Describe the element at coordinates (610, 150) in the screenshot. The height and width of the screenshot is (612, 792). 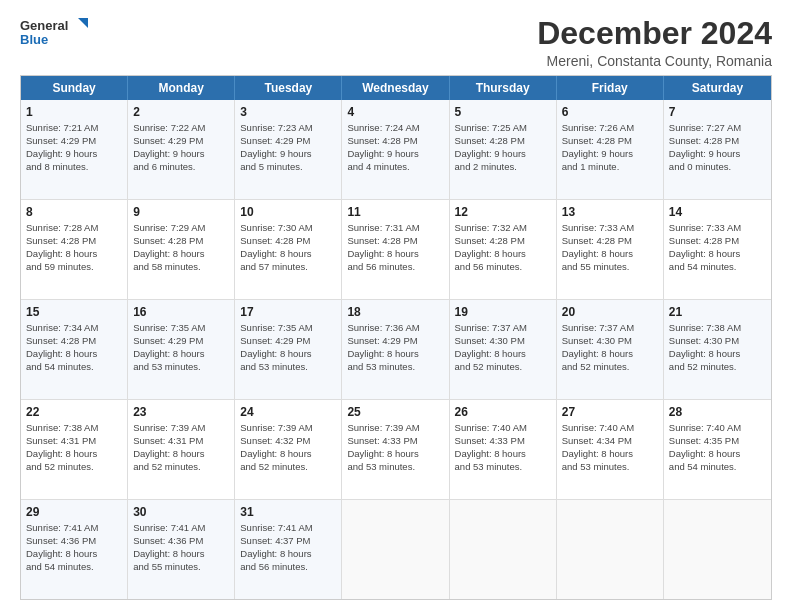
I see `calendar-cell: 6Sunrise: 7:26 AMSunset: 4:28 PMDaylight…` at that location.